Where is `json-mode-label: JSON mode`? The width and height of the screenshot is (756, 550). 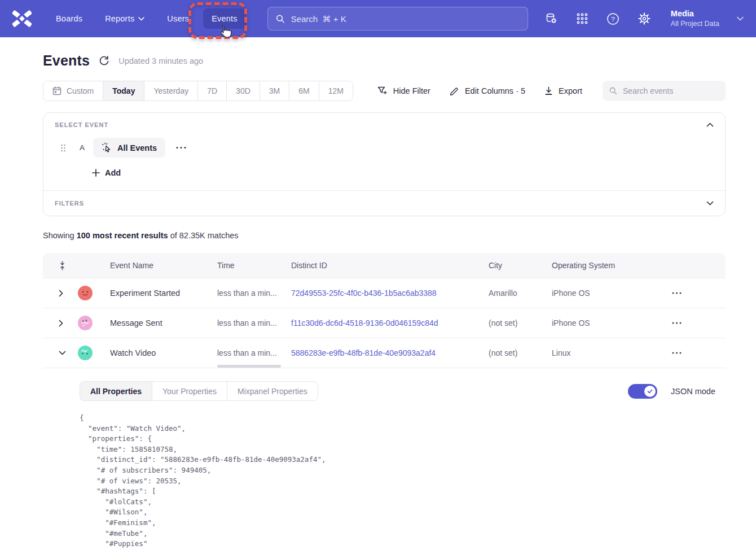 json-mode-label: JSON mode is located at coordinates (693, 391).